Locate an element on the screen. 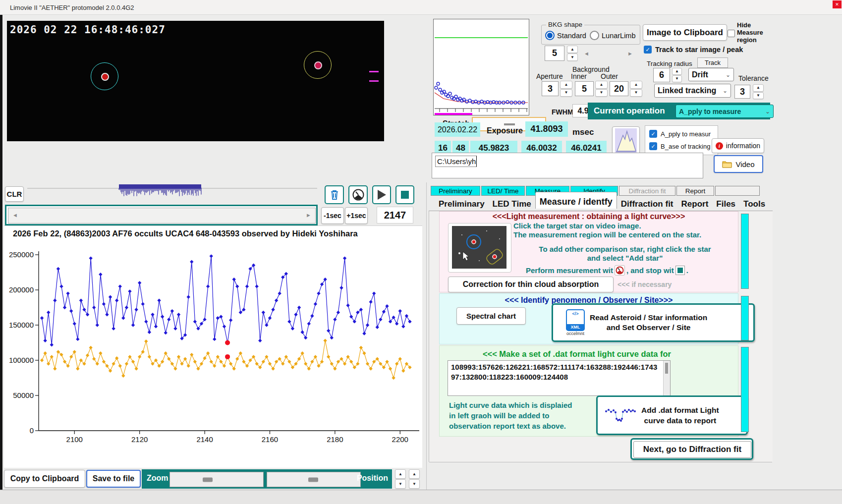 The image size is (842, 504). save-to-file-button: Save to file is located at coordinates (113, 479).